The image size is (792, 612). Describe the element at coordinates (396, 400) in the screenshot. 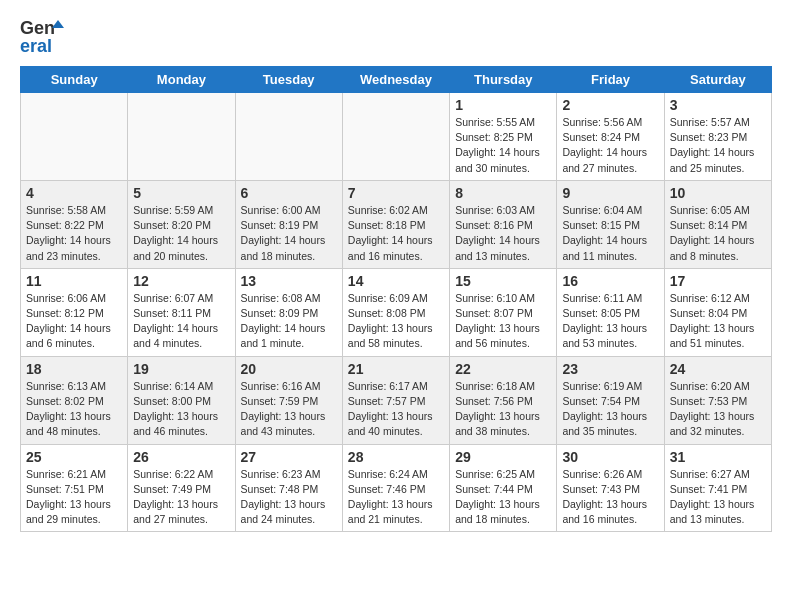

I see `week-row-4: 18Sunrise: 6:13 AM Sunset: 8:02 PM Dayli…` at that location.